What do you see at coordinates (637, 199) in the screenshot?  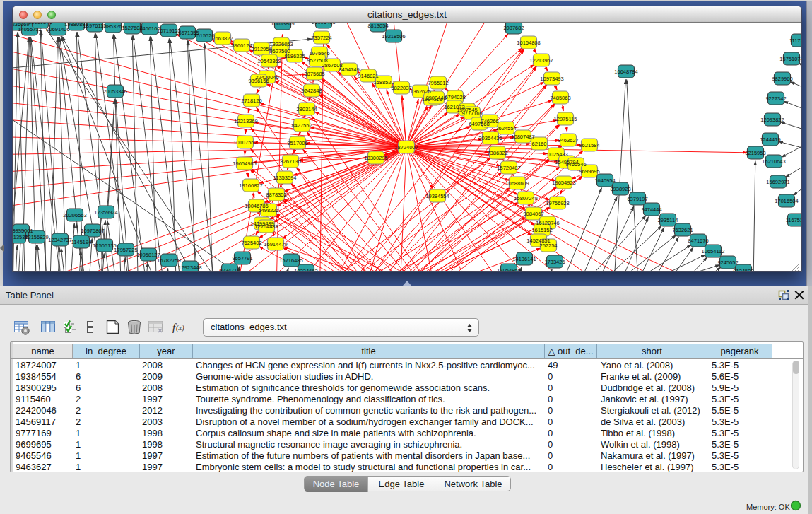 I see `svg-text: 6379197` at bounding box center [637, 199].